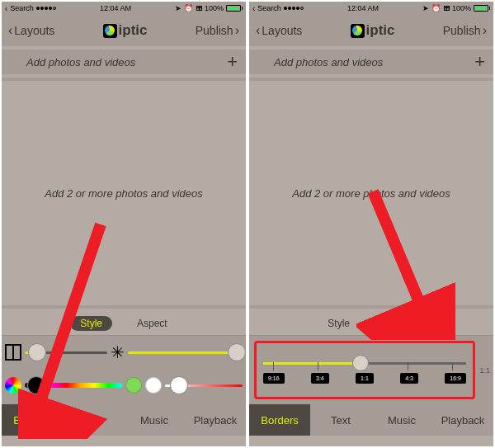  I want to click on ratio-labels: 9:16 3:4 1:1 4:3 16:9, so click(365, 378).